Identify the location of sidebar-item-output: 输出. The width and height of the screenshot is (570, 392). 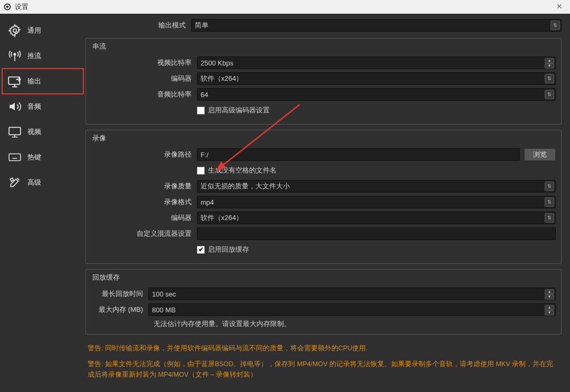
(43, 81).